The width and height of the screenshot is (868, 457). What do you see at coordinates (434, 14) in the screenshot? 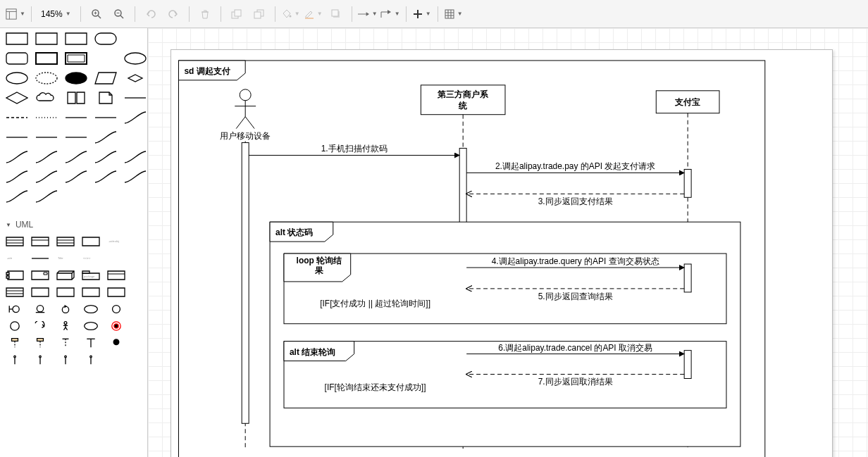
I see `toolbar: ▼ 145%▼ ▼ ▼ ▼ ▼ ▼` at bounding box center [434, 14].